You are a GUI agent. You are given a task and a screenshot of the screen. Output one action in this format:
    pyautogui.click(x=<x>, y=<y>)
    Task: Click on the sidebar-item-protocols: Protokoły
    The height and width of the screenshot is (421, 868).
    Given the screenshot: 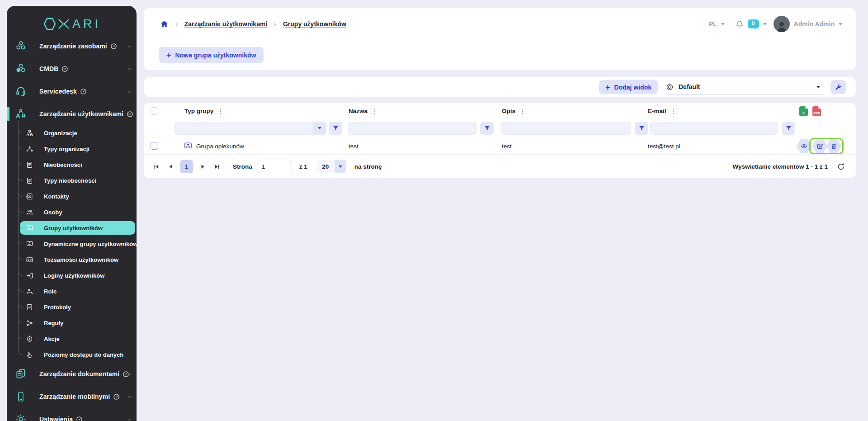 What is the action you would take?
    pyautogui.click(x=71, y=307)
    